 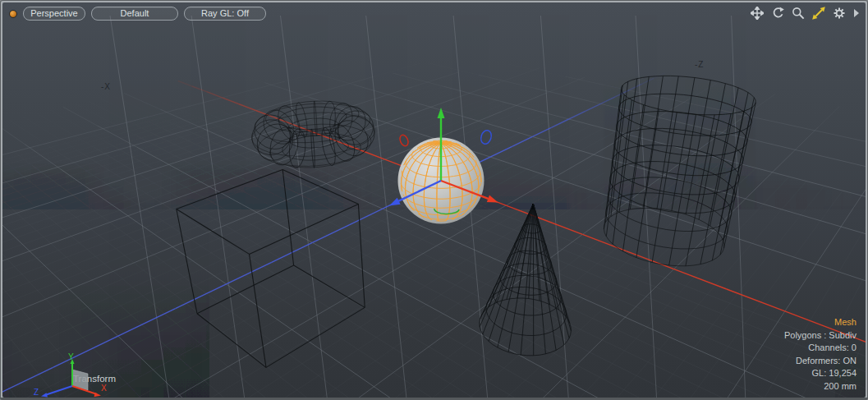 I want to click on viewport-indicator-dot, so click(x=13, y=14).